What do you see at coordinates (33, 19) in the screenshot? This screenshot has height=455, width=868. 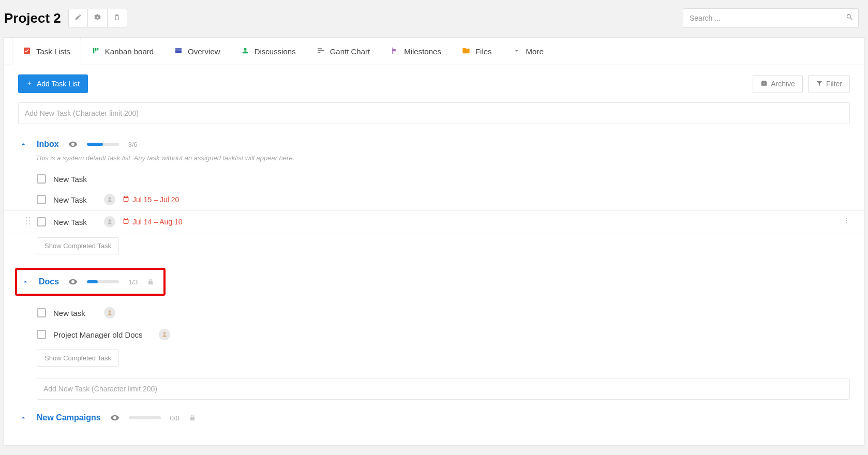 I see `page-title: Project 2` at bounding box center [33, 19].